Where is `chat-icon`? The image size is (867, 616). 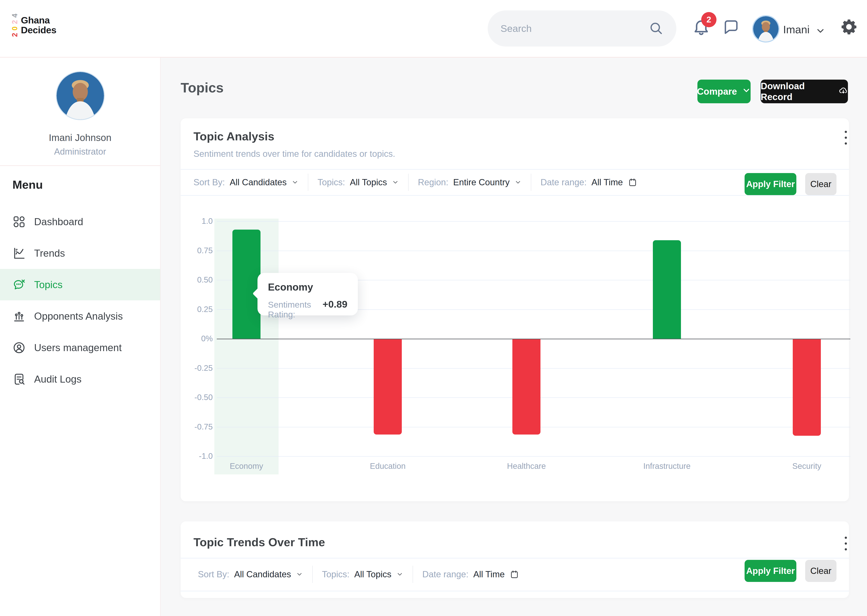
chat-icon is located at coordinates (731, 27).